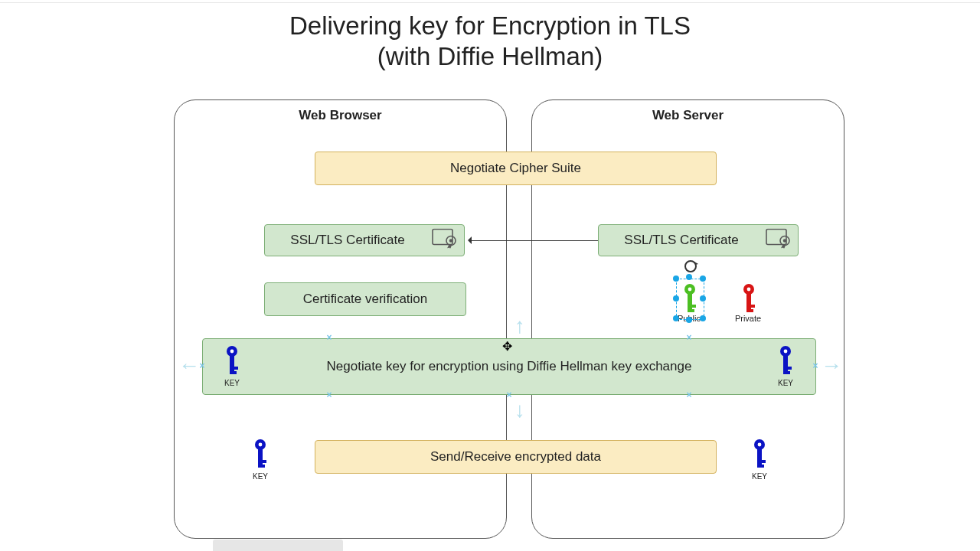 This screenshot has height=551, width=980. What do you see at coordinates (232, 383) in the screenshot?
I see `dh-key-left-label: KEY` at bounding box center [232, 383].